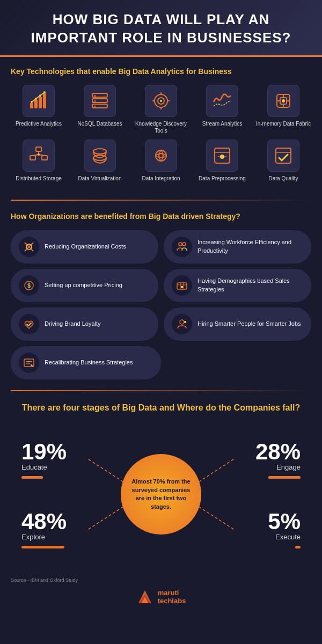 The height and width of the screenshot is (644, 322). What do you see at coordinates (222, 178) in the screenshot?
I see `tech-label: Data Preprocessing` at bounding box center [222, 178].